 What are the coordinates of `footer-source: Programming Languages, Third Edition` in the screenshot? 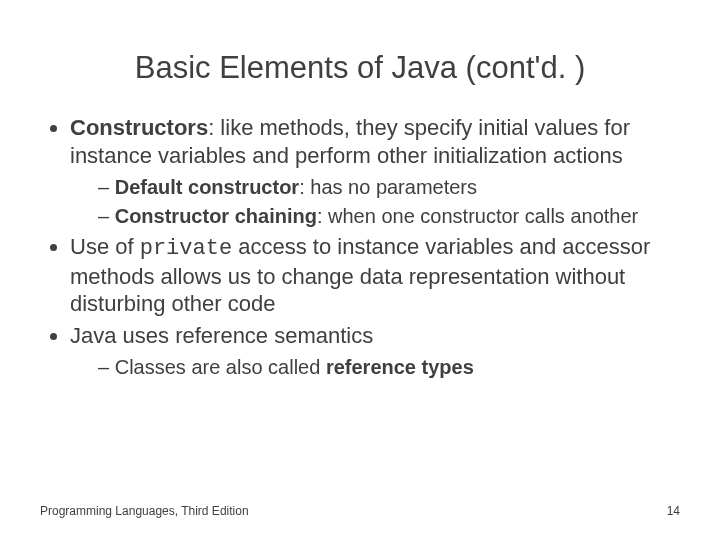 It's located at (144, 511).